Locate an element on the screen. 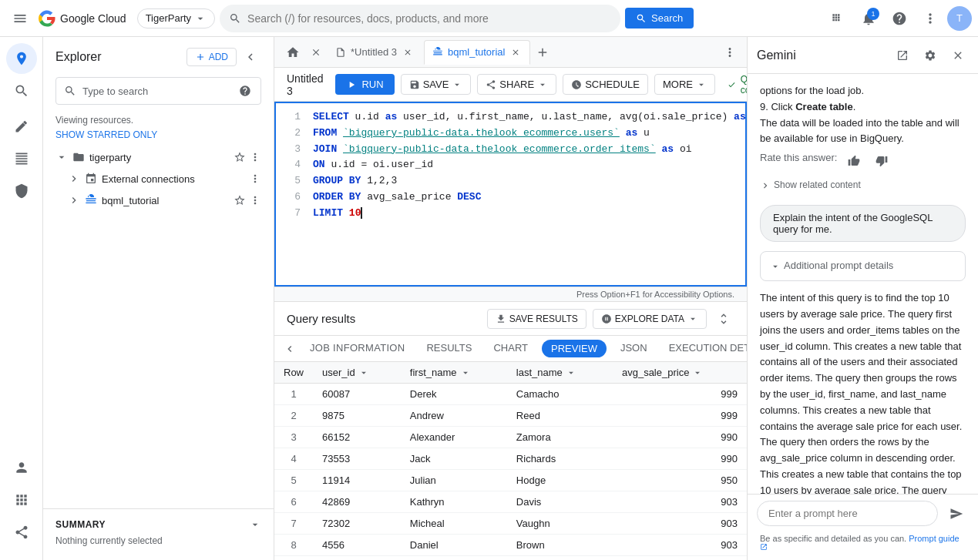 Image resolution: width=978 pixels, height=560 pixels. rail-share-icon is located at coordinates (22, 532).